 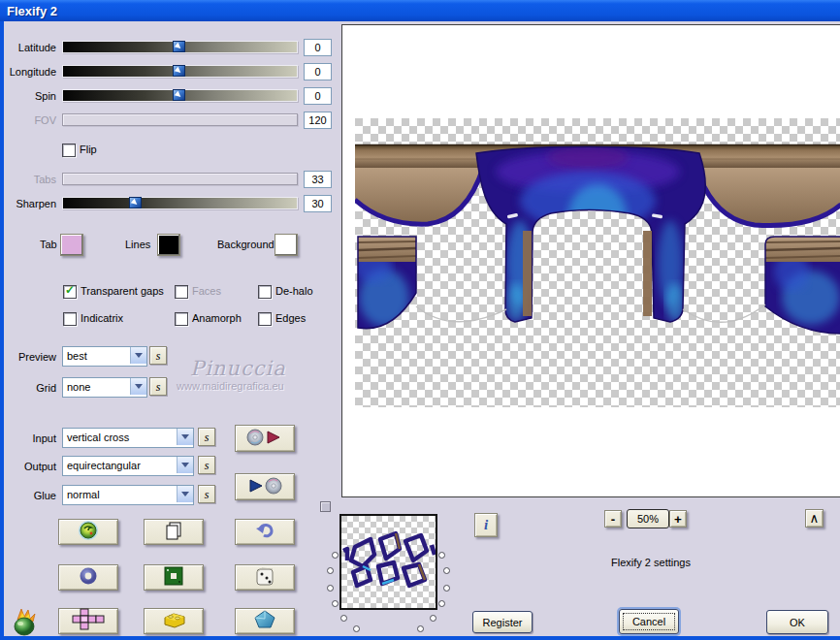 What do you see at coordinates (265, 487) in the screenshot?
I see `load-settings-button` at bounding box center [265, 487].